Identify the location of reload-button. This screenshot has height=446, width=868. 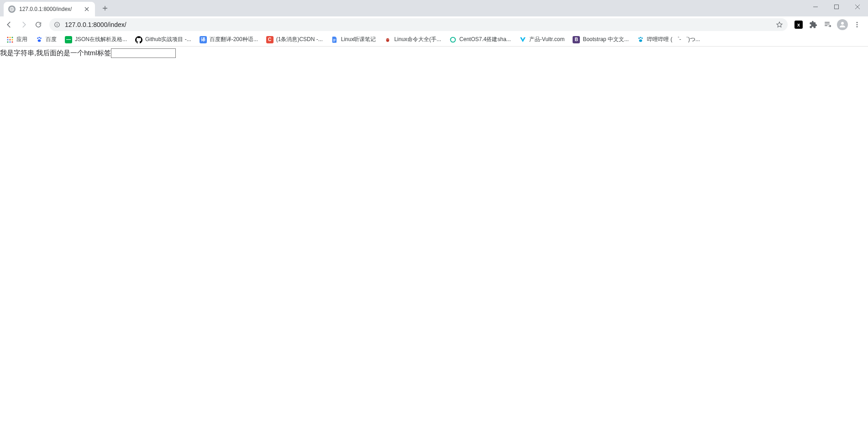
(38, 25).